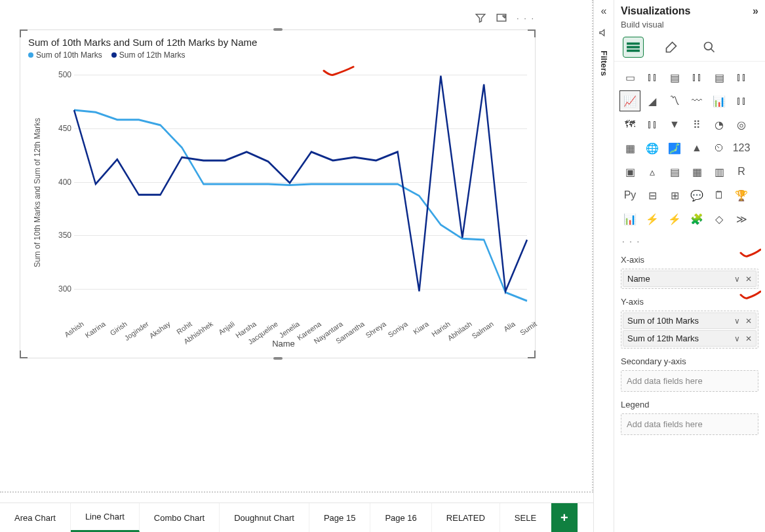 This screenshot has width=765, height=532. What do you see at coordinates (690, 405) in the screenshot?
I see `legend-field-label: Legend` at bounding box center [690, 405].